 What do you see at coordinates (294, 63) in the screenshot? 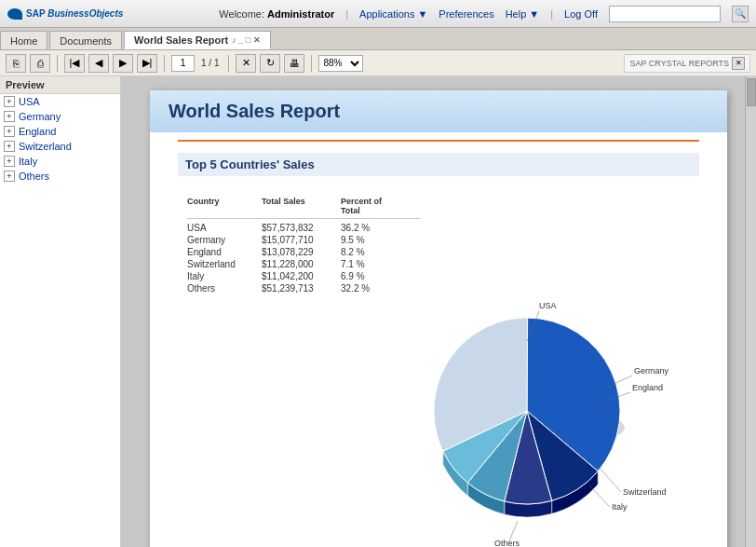
I see `toolbar-btn-print: 🖶` at bounding box center [294, 63].